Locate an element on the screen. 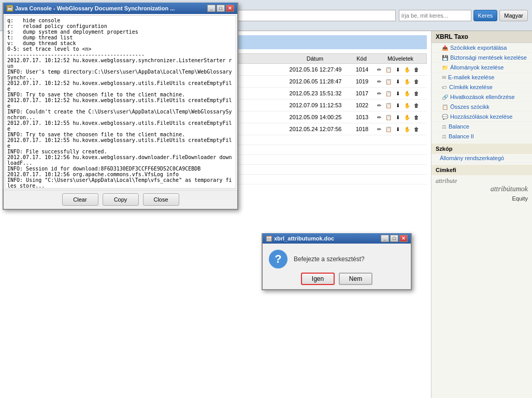 The height and width of the screenshot is (398, 532). dialog-titlebar: 🪟 xbrl_attributumok.doc _ □ ✕ is located at coordinates (337, 238).